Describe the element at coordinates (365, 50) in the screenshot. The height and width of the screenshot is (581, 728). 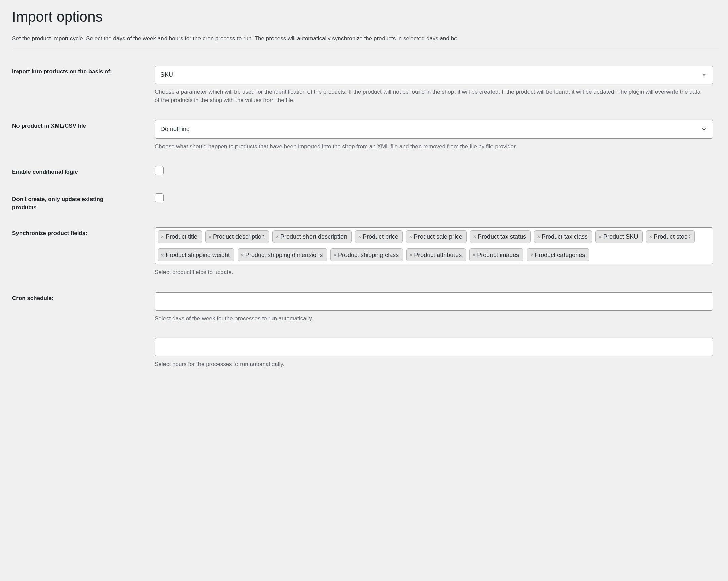
I see `section-divider` at that location.